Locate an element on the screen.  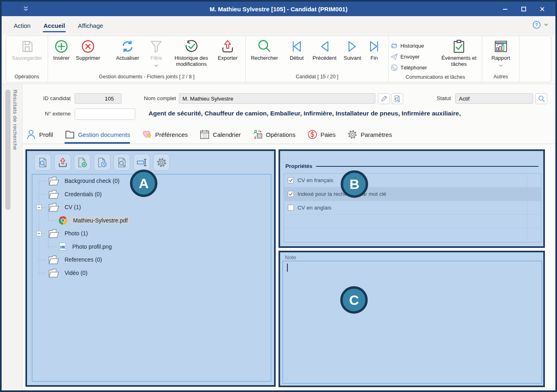
ribbon-group-label: Communications et tâches is located at coordinates (435, 78).